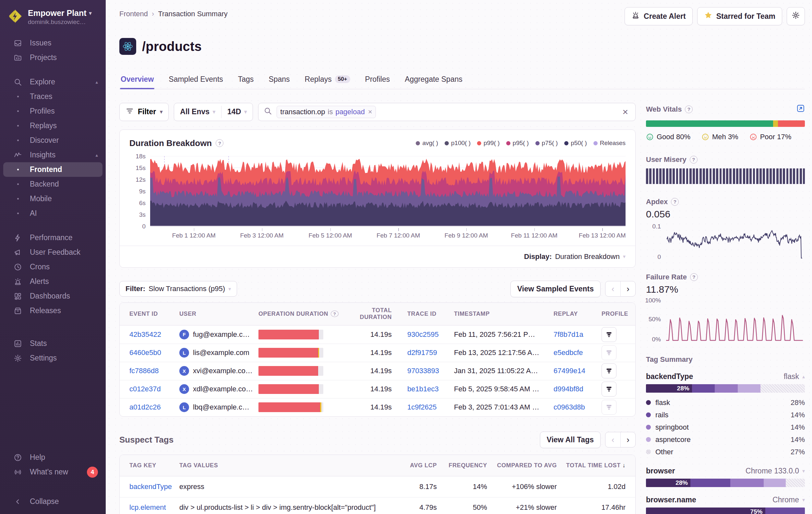 This screenshot has height=514, width=812. I want to click on legend-item: p75( ), so click(547, 143).